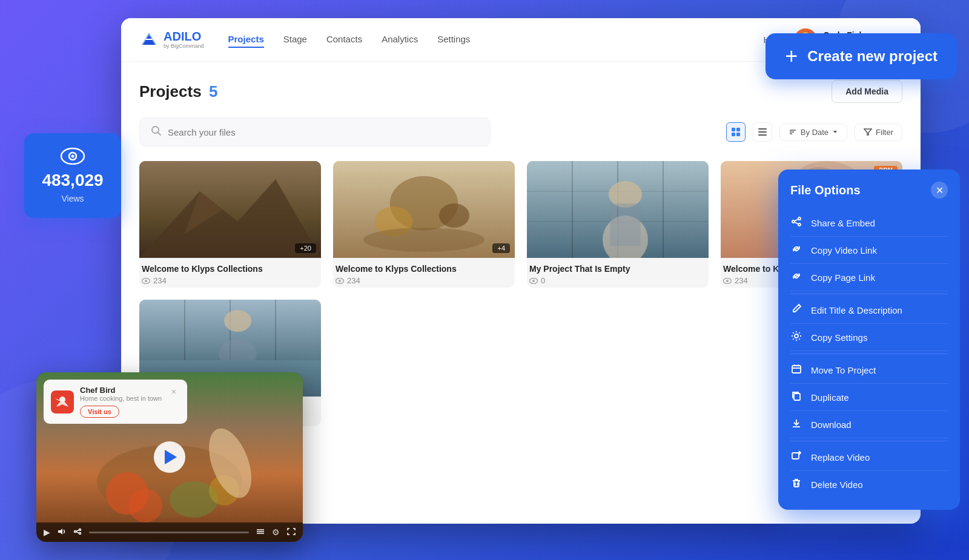 The height and width of the screenshot is (560, 969). What do you see at coordinates (171, 91) in the screenshot?
I see `page-title: Projects` at bounding box center [171, 91].